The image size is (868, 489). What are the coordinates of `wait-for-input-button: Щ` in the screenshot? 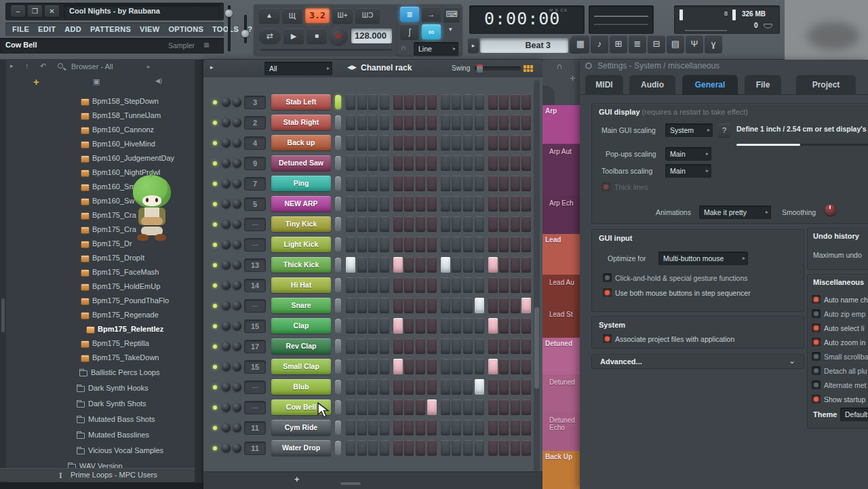 It's located at (292, 16).